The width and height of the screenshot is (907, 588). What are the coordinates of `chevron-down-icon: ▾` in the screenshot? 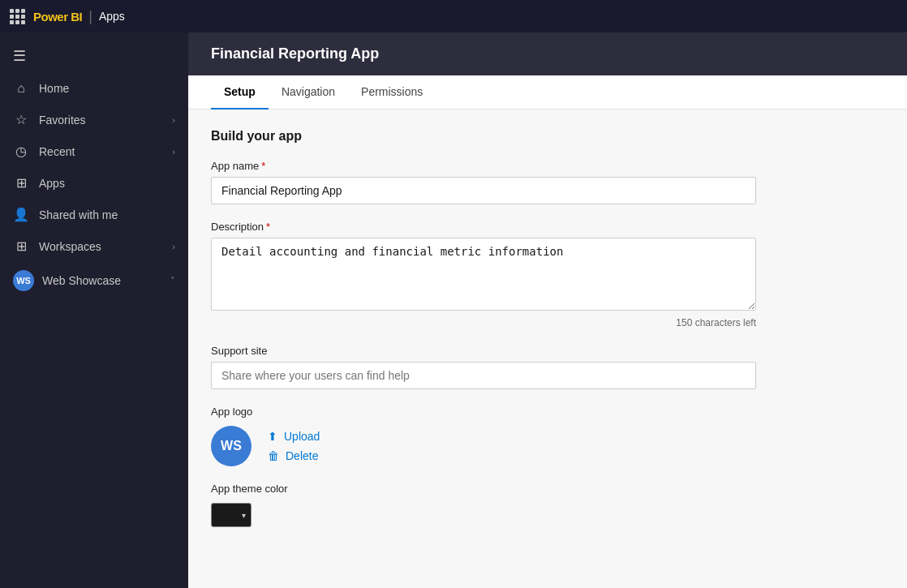 It's located at (243, 516).